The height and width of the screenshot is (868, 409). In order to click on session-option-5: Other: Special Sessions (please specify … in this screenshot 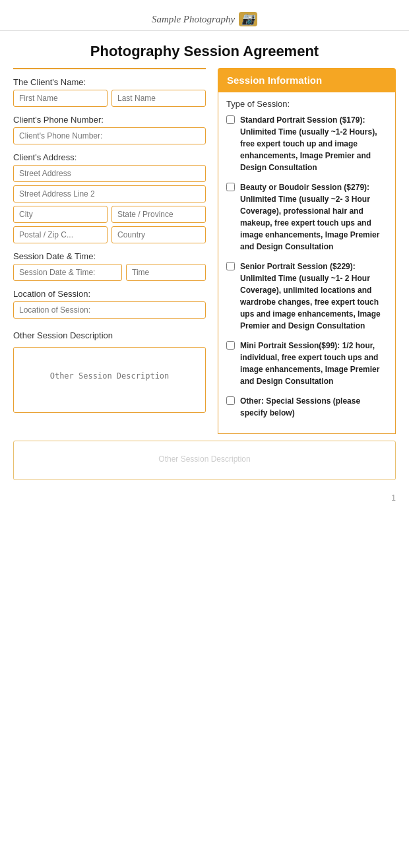, I will do `click(307, 407)`.